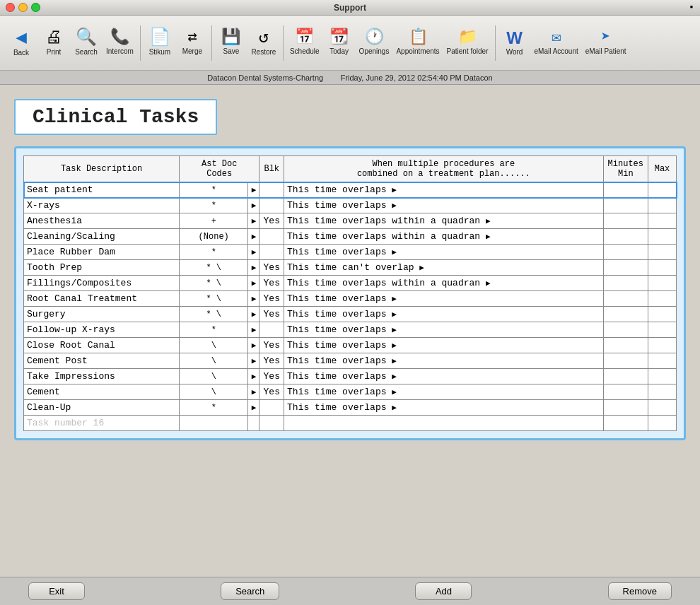  I want to click on table-row: Cement Post\▶YesThis time overlaps ▶, so click(351, 361).